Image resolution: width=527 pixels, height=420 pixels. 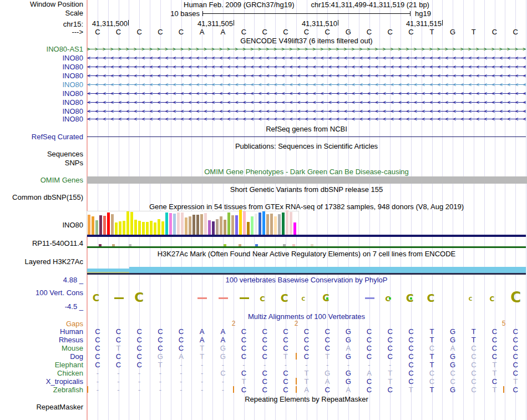 What do you see at coordinates (327, 270) in the screenshot?
I see `h3k27ac-signal-right` at bounding box center [327, 270].